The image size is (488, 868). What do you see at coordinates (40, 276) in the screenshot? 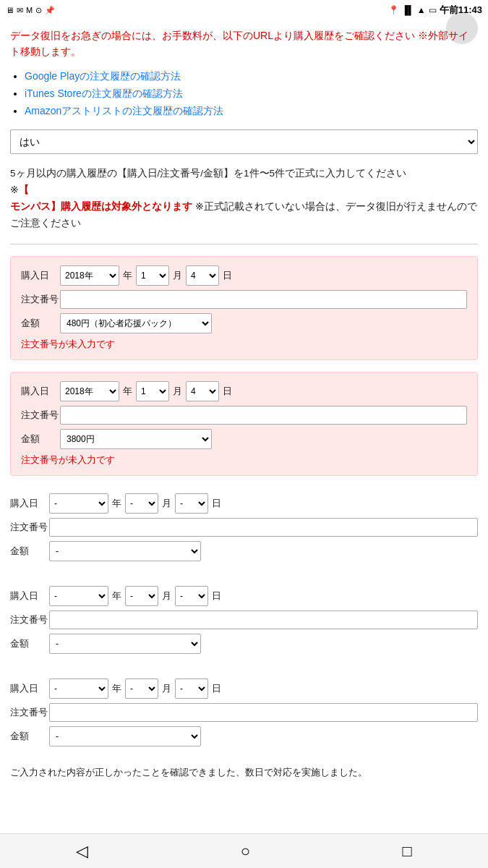
I see `label-purchase-date-1: 購入日` at bounding box center [40, 276].